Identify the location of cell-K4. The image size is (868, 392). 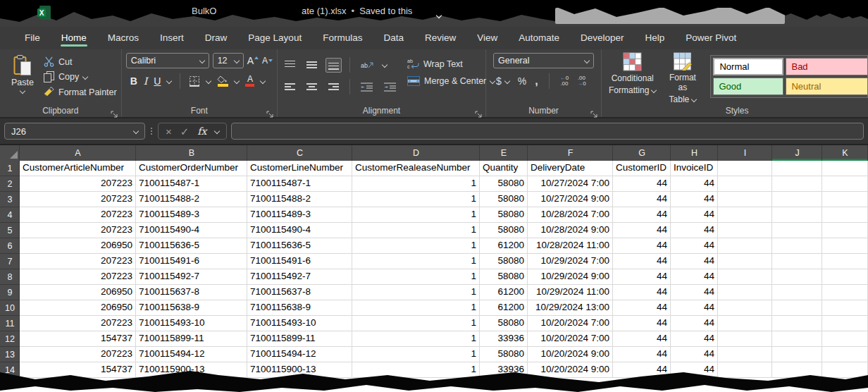
(845, 215).